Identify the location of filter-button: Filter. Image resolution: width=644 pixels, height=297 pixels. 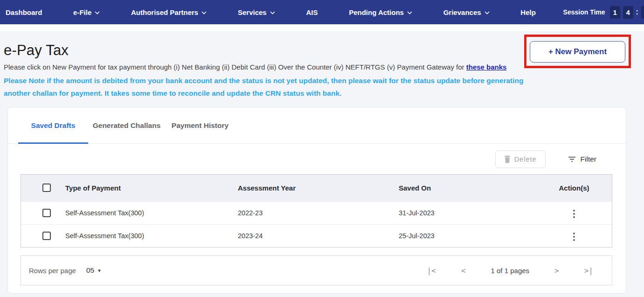
(582, 159).